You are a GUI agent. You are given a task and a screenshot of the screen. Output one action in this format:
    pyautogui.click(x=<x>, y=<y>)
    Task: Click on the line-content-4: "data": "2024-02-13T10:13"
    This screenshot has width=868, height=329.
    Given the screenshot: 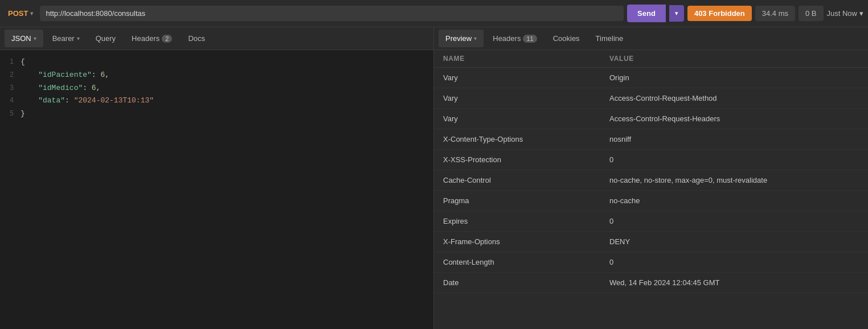 What is the action you would take?
    pyautogui.click(x=87, y=101)
    